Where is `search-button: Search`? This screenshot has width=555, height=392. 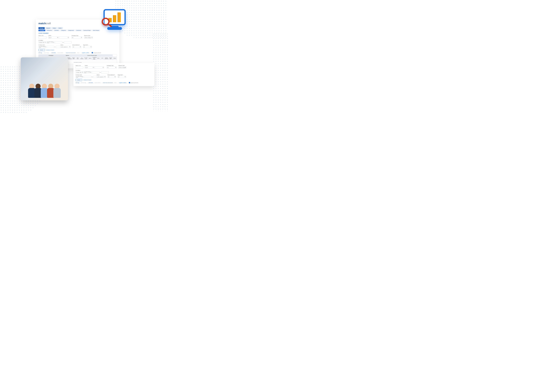
search-button: Search is located at coordinates (42, 50).